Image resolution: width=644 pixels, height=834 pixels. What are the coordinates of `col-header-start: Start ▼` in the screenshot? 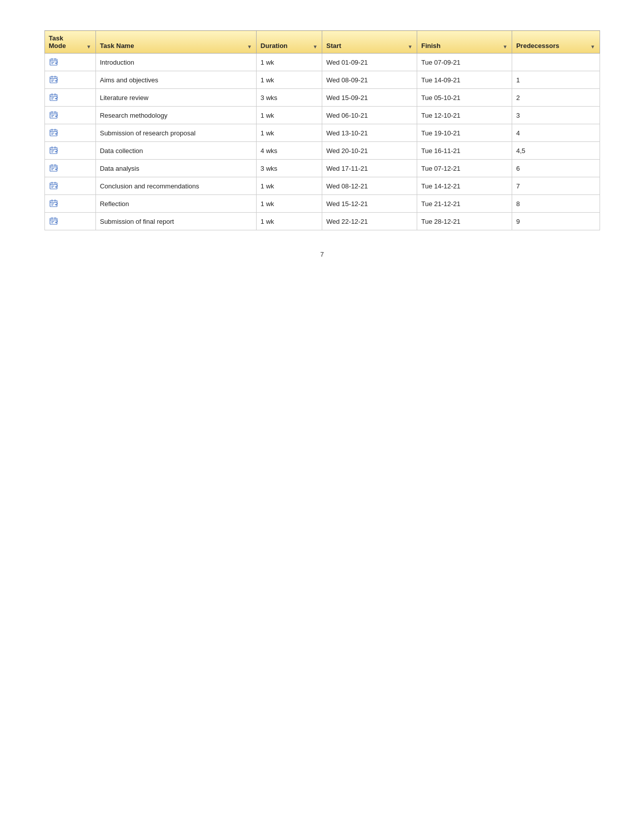 It's located at (369, 42).